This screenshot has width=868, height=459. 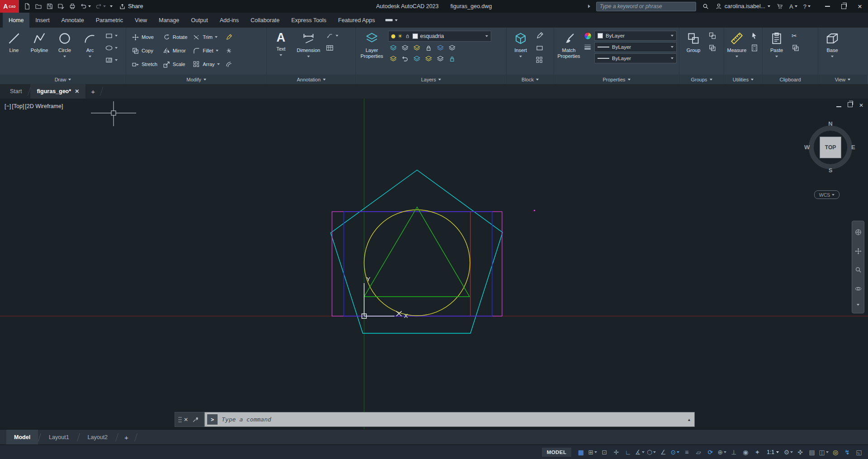 What do you see at coordinates (450, 420) in the screenshot?
I see `command-input: > Type a command ▴` at bounding box center [450, 420].